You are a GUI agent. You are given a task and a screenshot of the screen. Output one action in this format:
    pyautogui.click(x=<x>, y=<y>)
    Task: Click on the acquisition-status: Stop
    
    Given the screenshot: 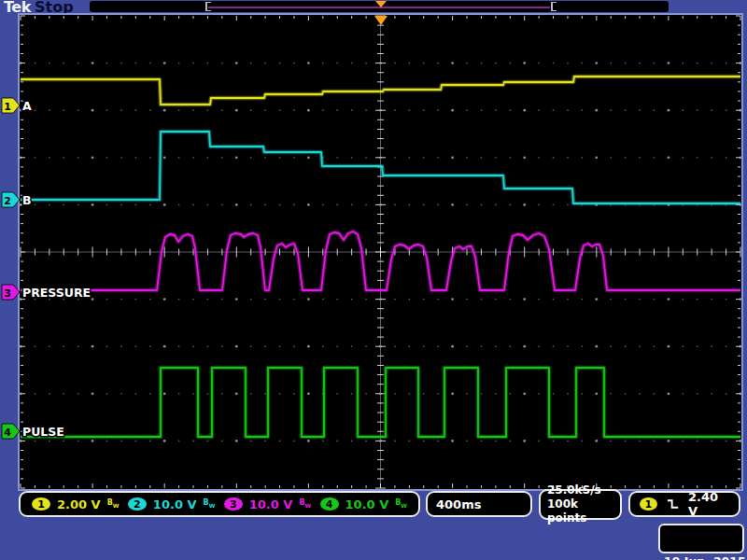 What is the action you would take?
    pyautogui.click(x=54, y=7)
    